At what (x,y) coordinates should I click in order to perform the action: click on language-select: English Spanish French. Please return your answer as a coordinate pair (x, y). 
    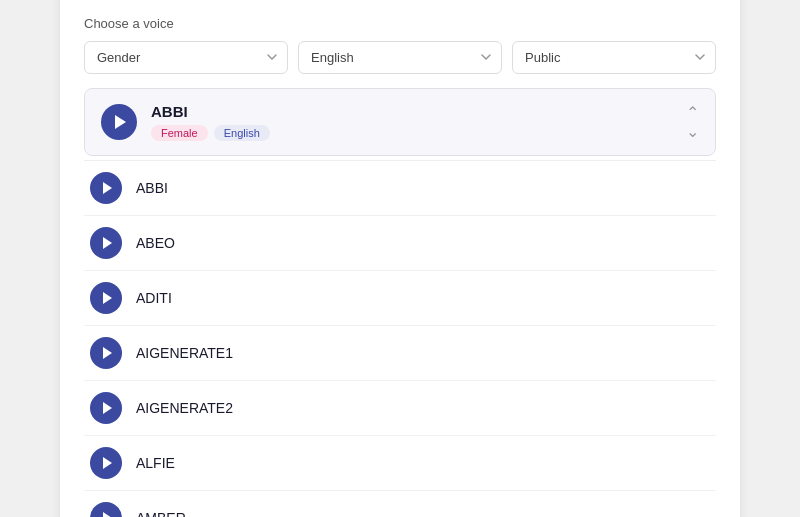
    Looking at the image, I should click on (400, 58).